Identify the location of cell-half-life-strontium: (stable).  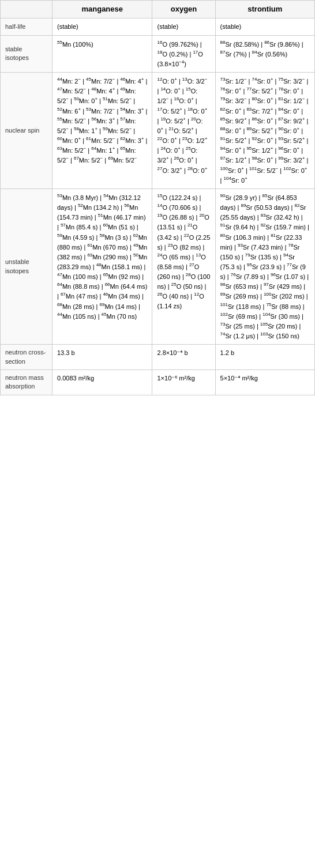
(265, 27).